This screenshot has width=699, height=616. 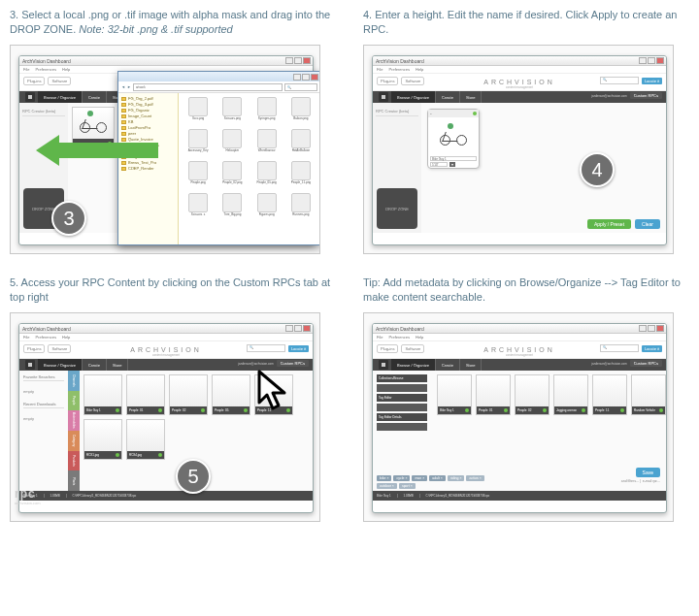 I want to click on folder-item: FG_Org_2.pdf, so click(x=148, y=99).